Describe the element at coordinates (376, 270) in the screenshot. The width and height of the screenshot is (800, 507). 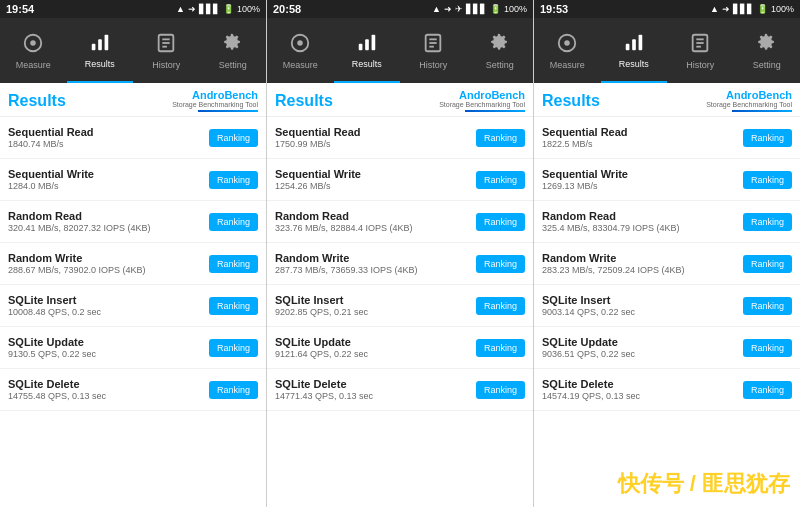
I see `bench-value: 287.73 MB/s, 73659.33 IOPS (4KB)` at that location.